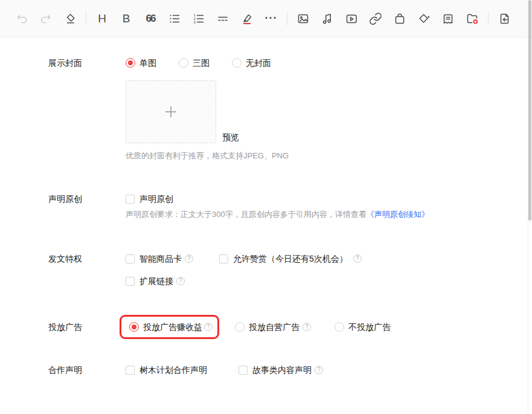 Image resolution: width=532 pixels, height=414 pixels. What do you see at coordinates (251, 63) in the screenshot?
I see `cover-option-none: 无封面` at bounding box center [251, 63].